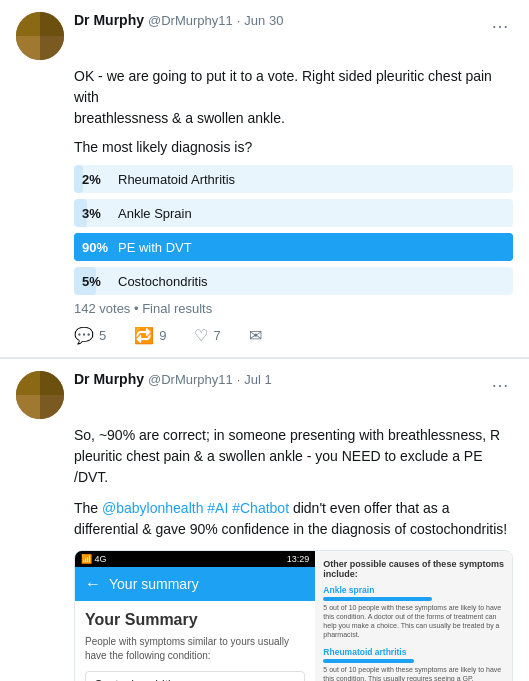  What do you see at coordinates (93, 584) in the screenshot?
I see `back-arrow-icon: ←` at bounding box center [93, 584].